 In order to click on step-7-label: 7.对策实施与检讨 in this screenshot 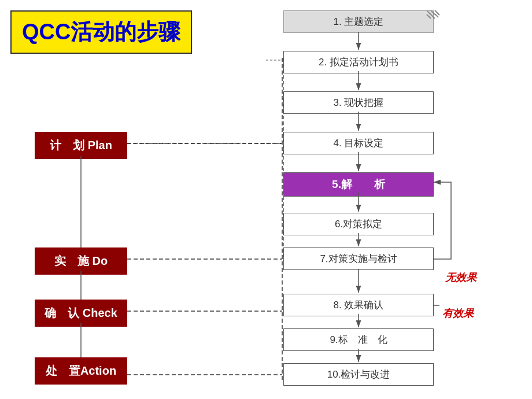, I will do `click(359, 259)`.